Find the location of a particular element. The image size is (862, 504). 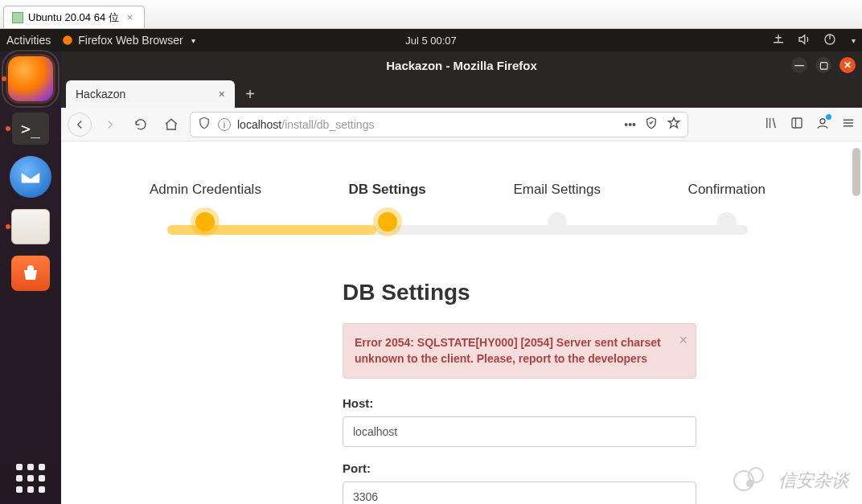

wizard-step-label: Email Settings is located at coordinates (556, 190).